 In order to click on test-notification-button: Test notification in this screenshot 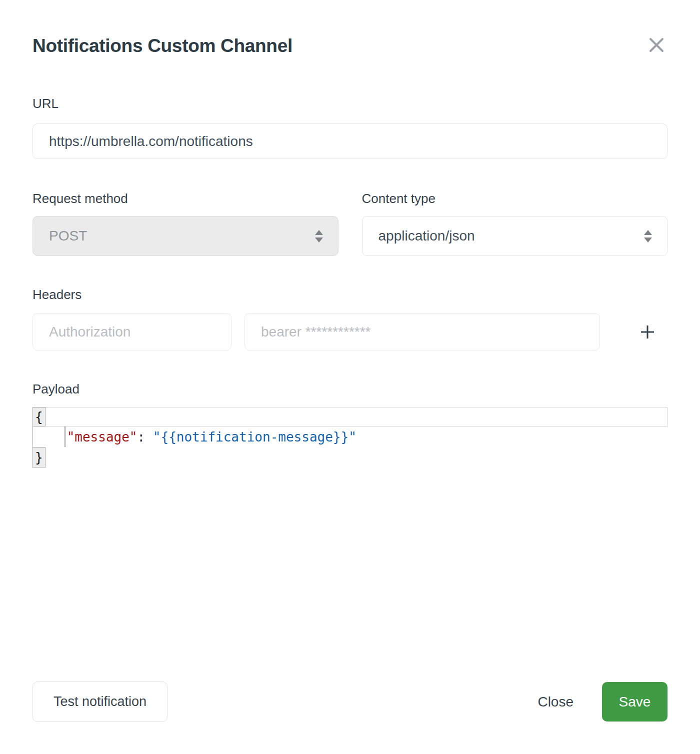, I will do `click(100, 702)`.